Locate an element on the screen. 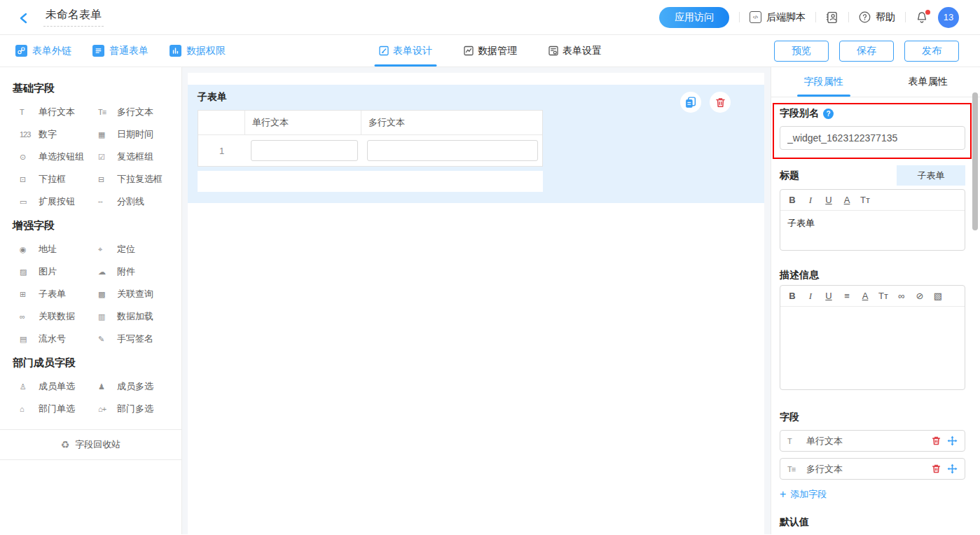 This screenshot has height=535, width=980. save-button: 保存 is located at coordinates (867, 51).